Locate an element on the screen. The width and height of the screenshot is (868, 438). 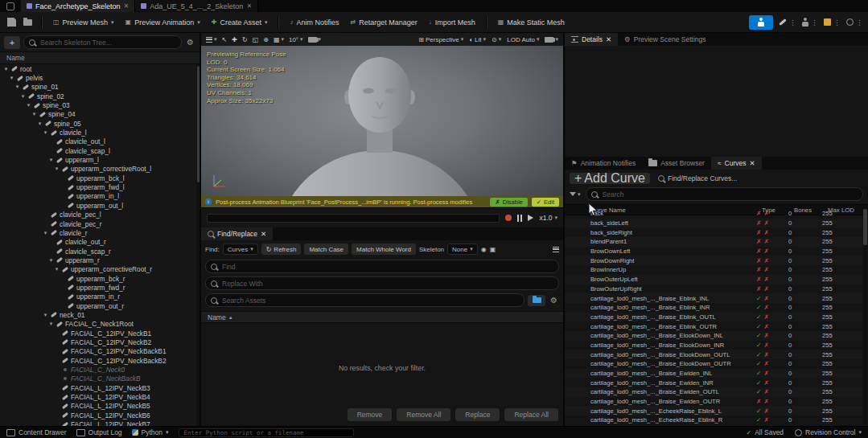
curve-row: cartilage_lod0_mesh_..._EcheekRaise_Ebli… is located at coordinates (714, 411).